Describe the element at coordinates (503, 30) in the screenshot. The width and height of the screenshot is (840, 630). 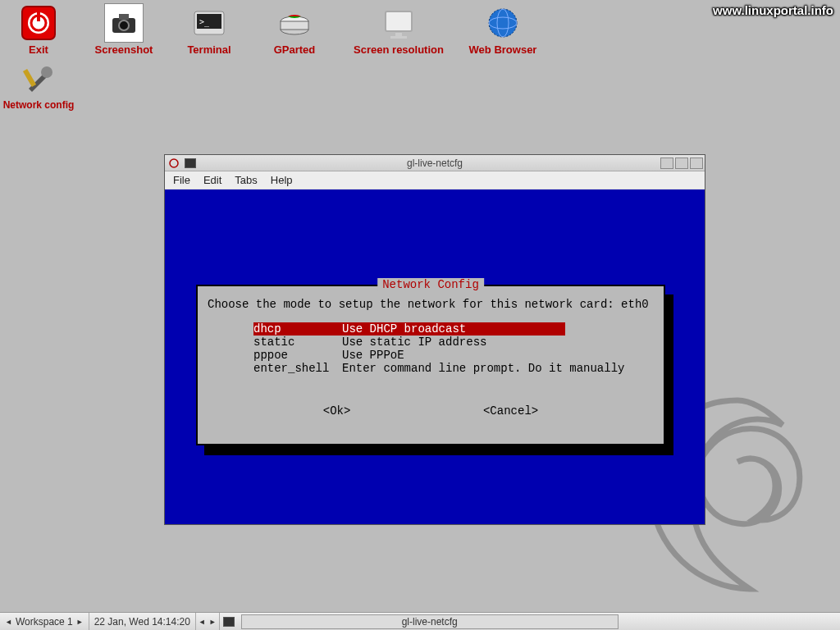
I see `web-browser-icon-launcher: Web Browser` at that location.